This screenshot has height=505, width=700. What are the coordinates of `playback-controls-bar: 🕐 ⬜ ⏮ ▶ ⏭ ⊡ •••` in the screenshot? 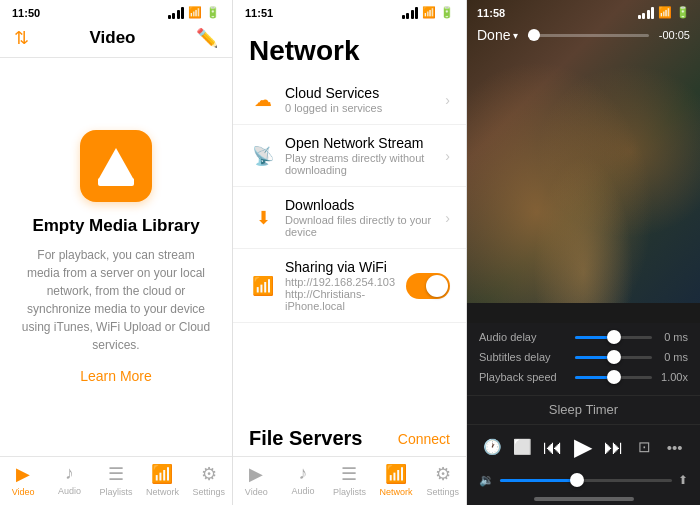 It's located at (584, 446).